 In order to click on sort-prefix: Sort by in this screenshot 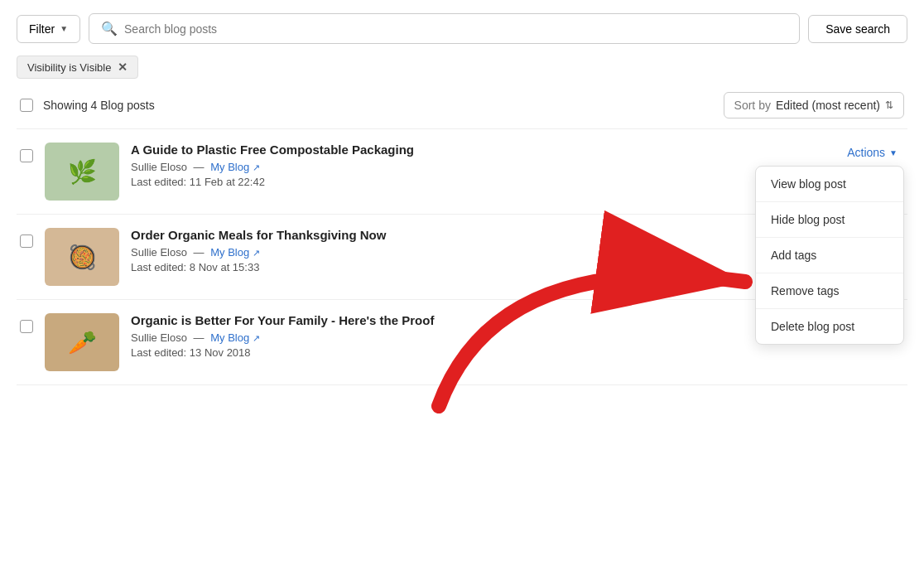, I will do `click(753, 105)`.